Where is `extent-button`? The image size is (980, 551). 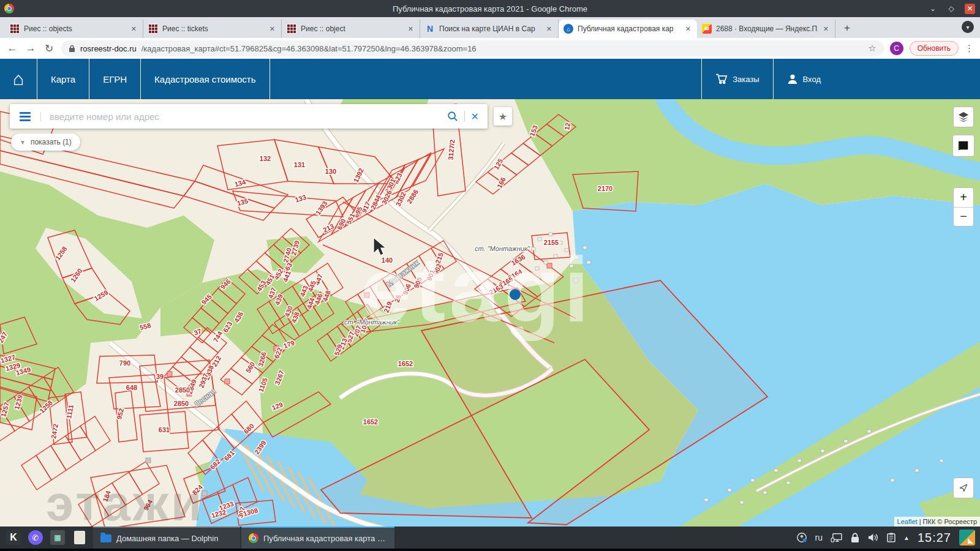
extent-button is located at coordinates (963, 146).